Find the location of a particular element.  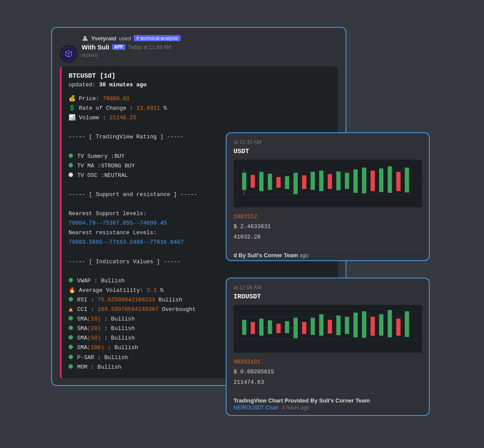

tv-summary-text: TV Summry :BUY is located at coordinates (101, 156).